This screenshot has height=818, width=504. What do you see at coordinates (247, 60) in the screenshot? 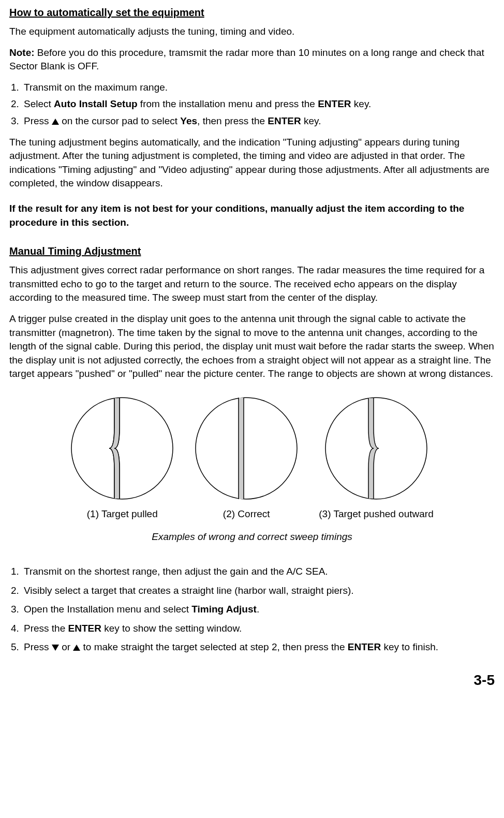
I see `note-text: Before you do this procedure, tramsmit t…` at bounding box center [247, 60].